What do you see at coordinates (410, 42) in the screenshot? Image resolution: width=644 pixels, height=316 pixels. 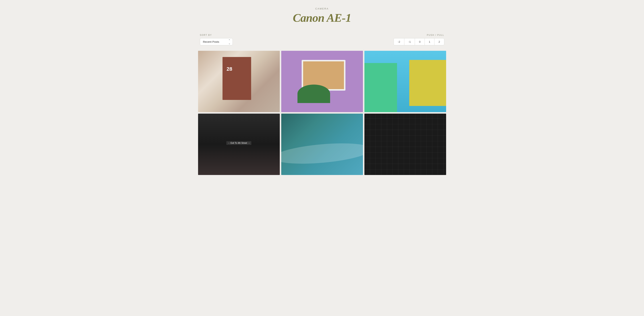 I see `push-pull-minus1: -1` at bounding box center [410, 42].